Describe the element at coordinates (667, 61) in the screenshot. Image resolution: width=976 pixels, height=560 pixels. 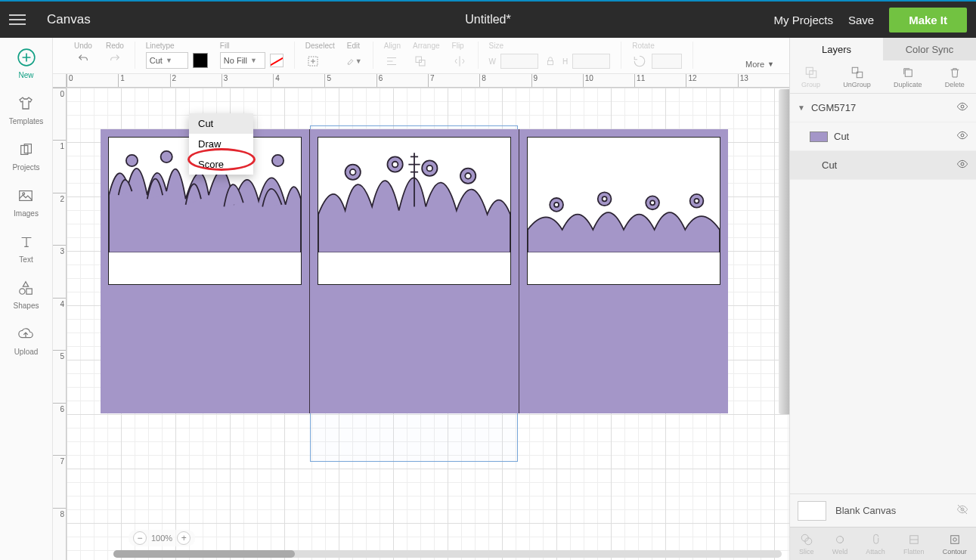
I see `rotate-input` at that location.